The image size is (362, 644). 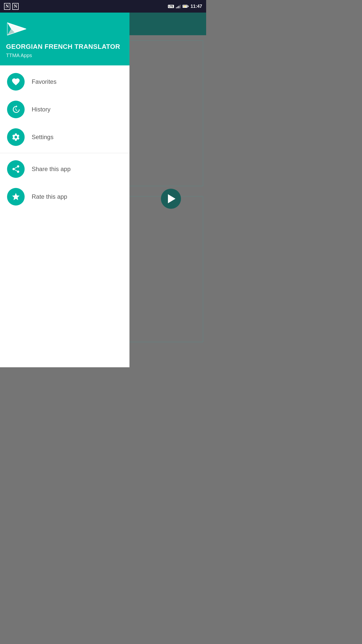 I want to click on clock-icon, so click(x=16, y=109).